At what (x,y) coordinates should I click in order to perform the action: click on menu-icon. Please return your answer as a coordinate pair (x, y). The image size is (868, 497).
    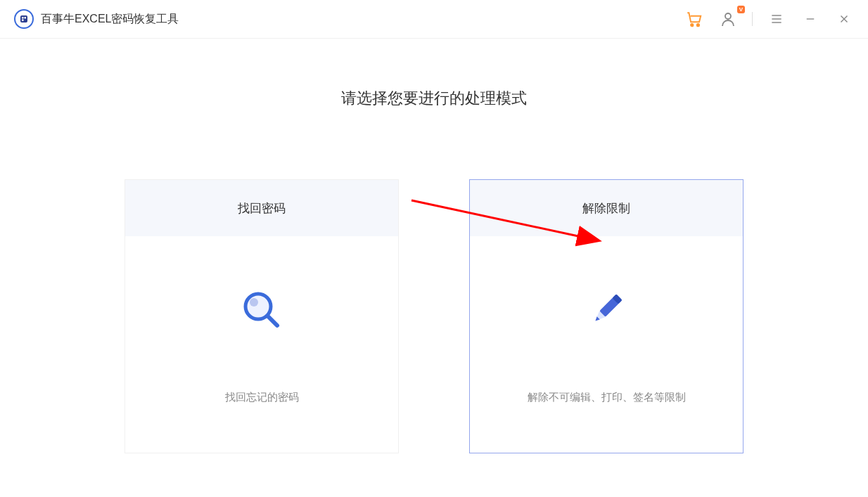
    Looking at the image, I should click on (777, 19).